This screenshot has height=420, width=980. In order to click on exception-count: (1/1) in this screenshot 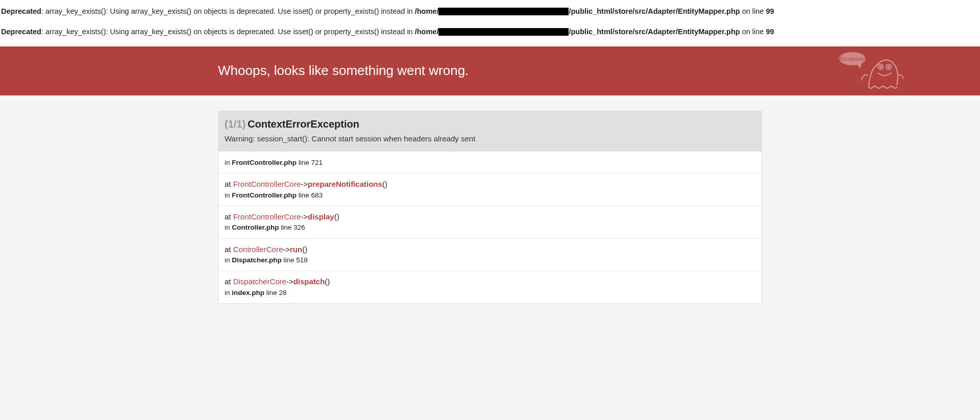, I will do `click(235, 124)`.